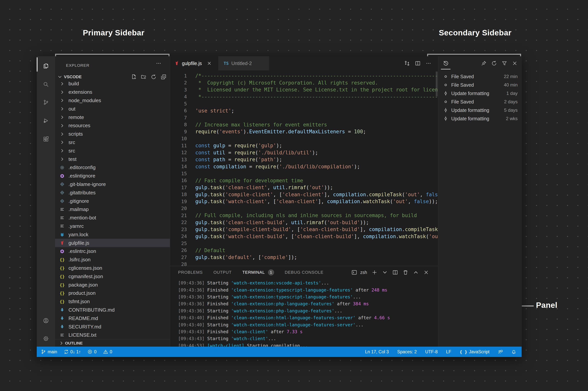 This screenshot has height=391, width=588. Describe the element at coordinates (112, 335) in the screenshot. I see `file-LICENSE.txt: LICENSE.txt` at that location.